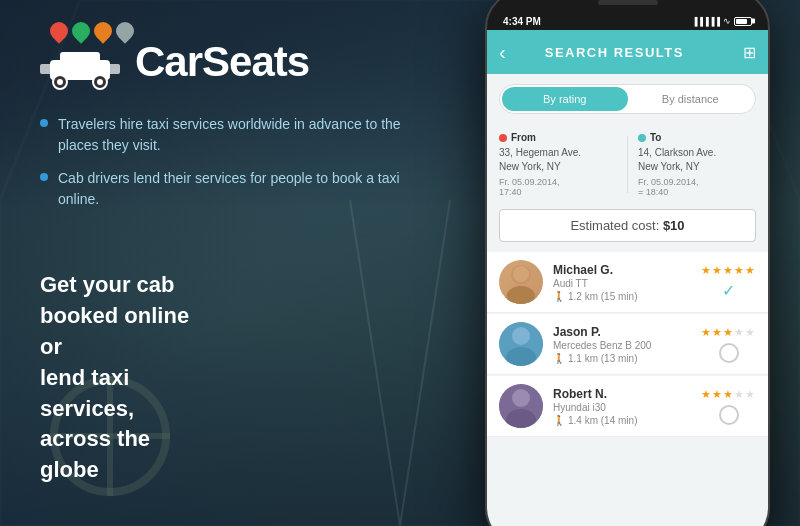  Describe the element at coordinates (627, 358) in the screenshot. I see `driver-distance-2: 🚶 1.1 km (13 min)` at that location.